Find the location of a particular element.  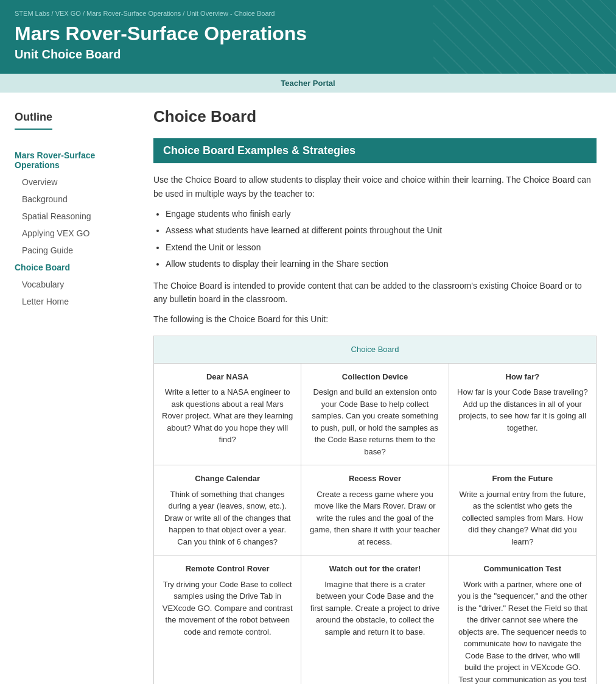

sidebar-item-letter-home: Letter Home is located at coordinates (69, 301).